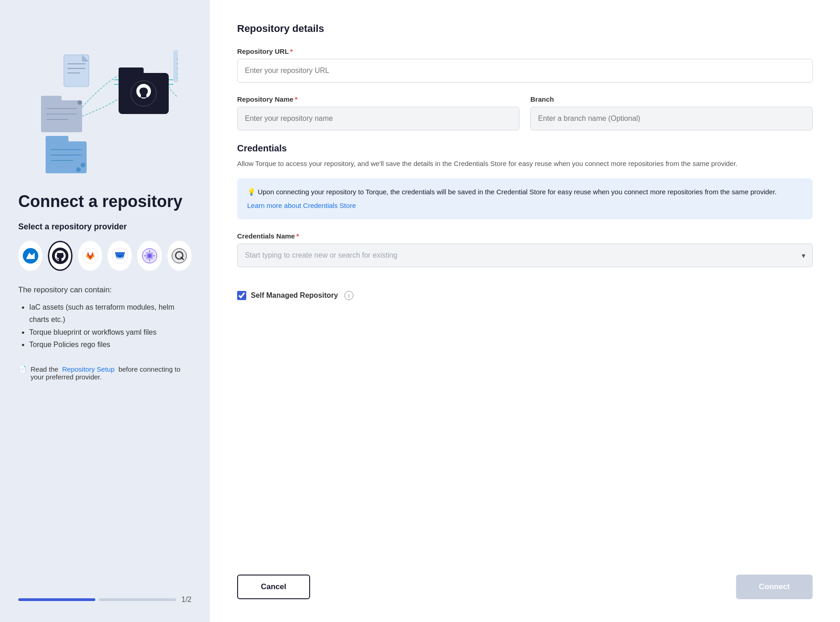 The height and width of the screenshot is (622, 840). I want to click on bullet-item: Torque Policies rego files, so click(110, 345).